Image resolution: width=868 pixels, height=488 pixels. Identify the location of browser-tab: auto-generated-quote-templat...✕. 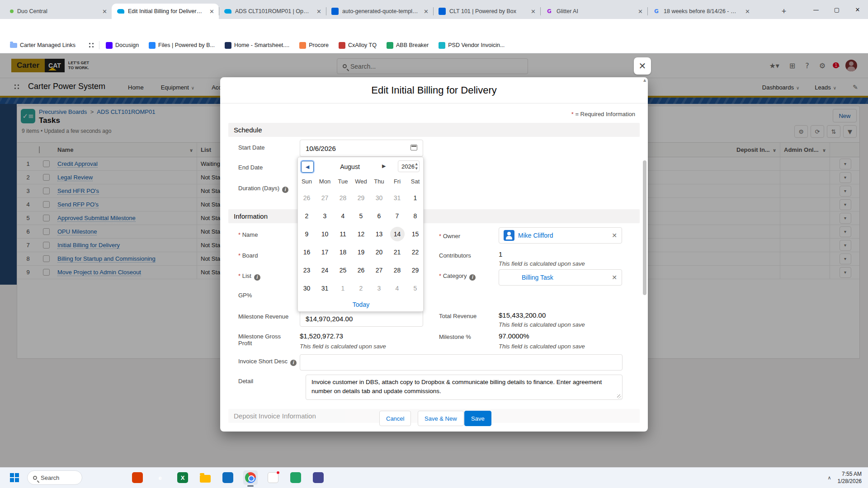
(380, 11).